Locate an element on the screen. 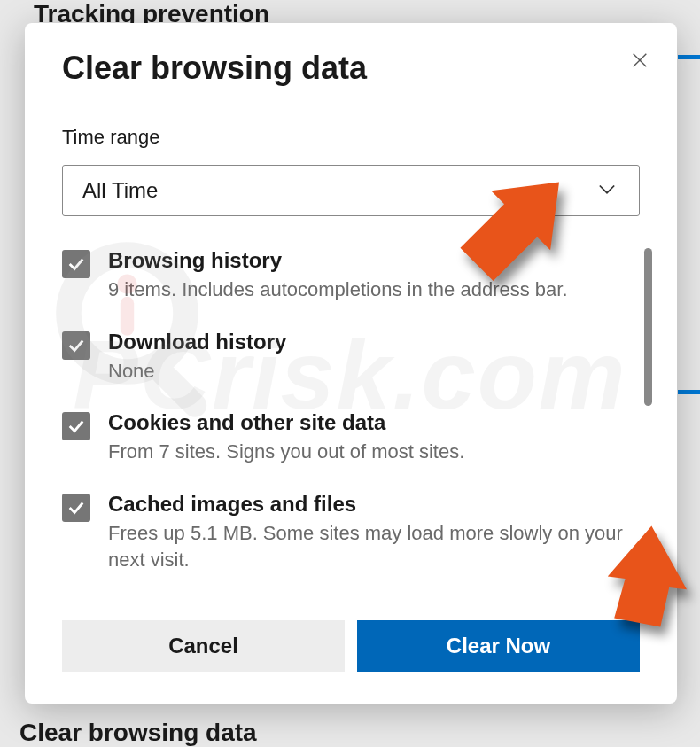 The height and width of the screenshot is (747, 700). time-range-value: All Time is located at coordinates (121, 191).